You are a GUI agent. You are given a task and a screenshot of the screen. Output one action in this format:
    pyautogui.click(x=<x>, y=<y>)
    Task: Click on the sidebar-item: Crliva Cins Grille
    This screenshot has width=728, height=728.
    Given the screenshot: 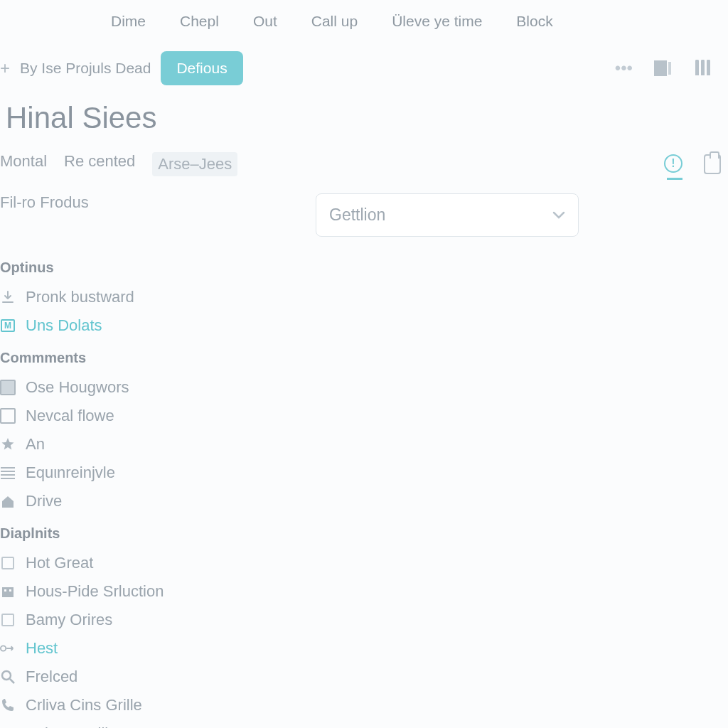 What is the action you would take?
    pyautogui.click(x=364, y=705)
    